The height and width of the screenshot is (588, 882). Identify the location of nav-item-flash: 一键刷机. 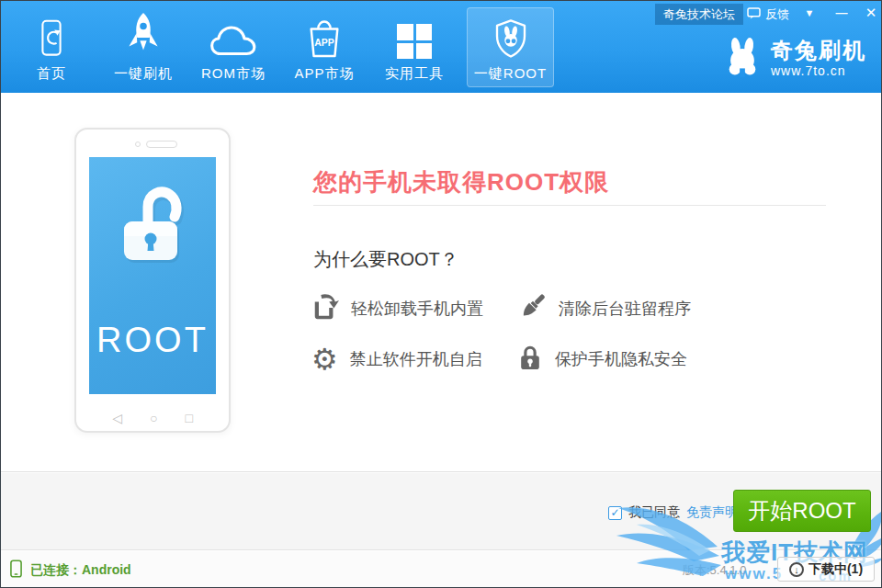
(143, 49).